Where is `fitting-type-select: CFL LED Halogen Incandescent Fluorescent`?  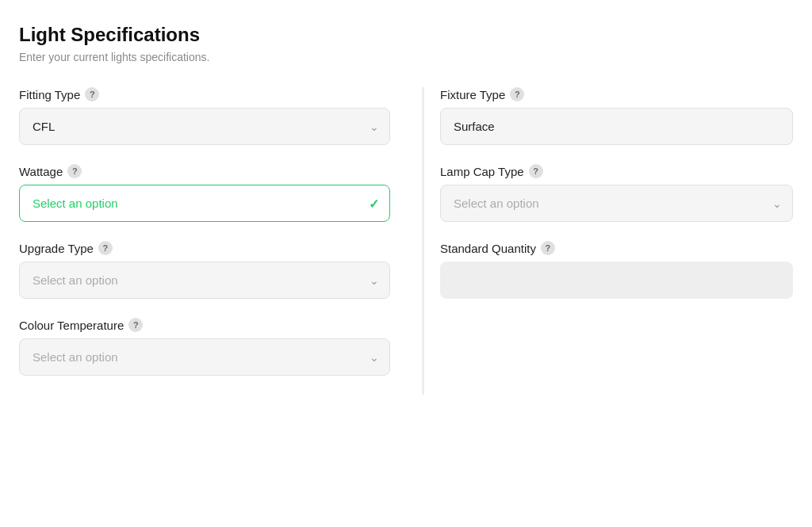 fitting-type-select: CFL LED Halogen Incandescent Fluorescent is located at coordinates (205, 127).